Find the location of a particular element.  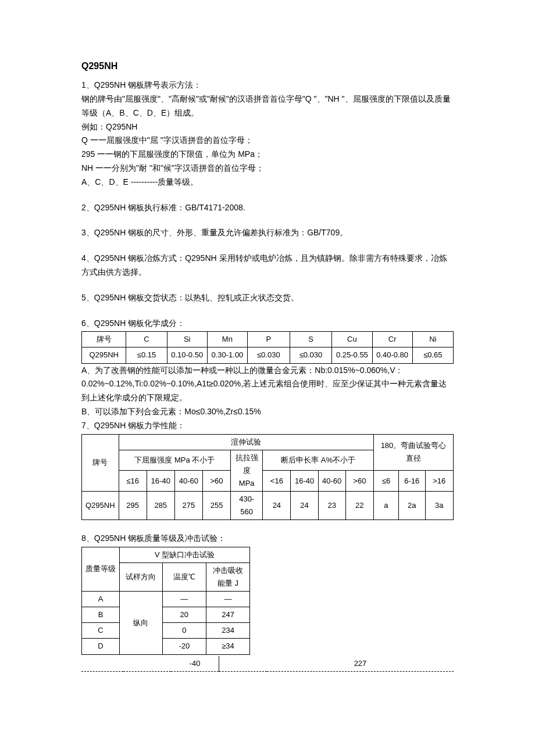

chem-cell: 0.25-0.55 is located at coordinates (352, 356).